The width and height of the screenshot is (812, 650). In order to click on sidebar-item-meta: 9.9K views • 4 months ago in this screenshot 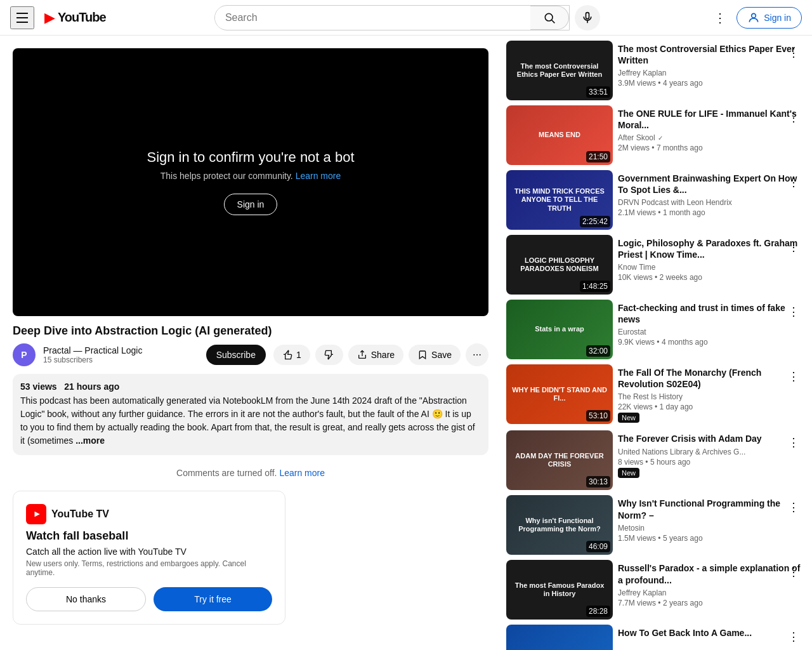, I will do `click(710, 342)`.